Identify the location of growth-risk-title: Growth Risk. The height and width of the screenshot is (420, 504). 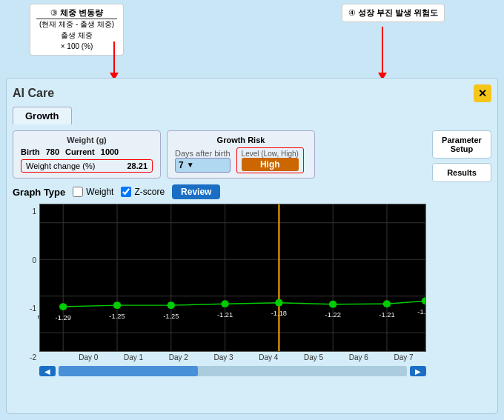
(241, 140).